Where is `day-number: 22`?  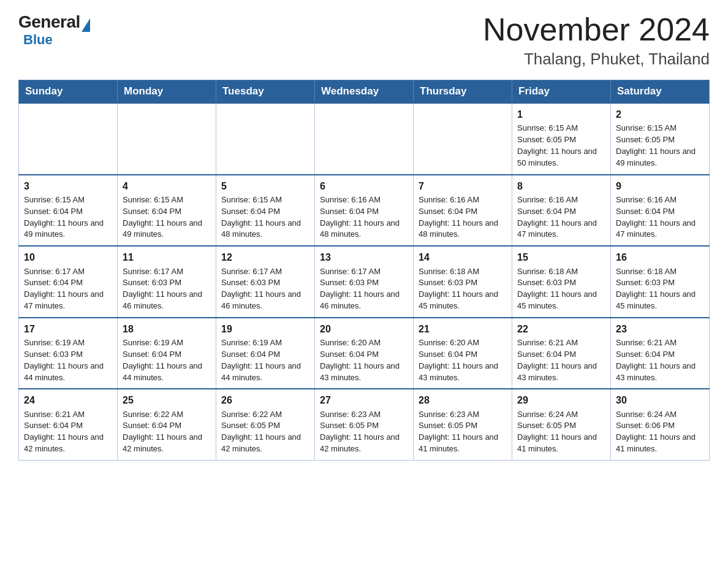
day-number: 22 is located at coordinates (561, 329).